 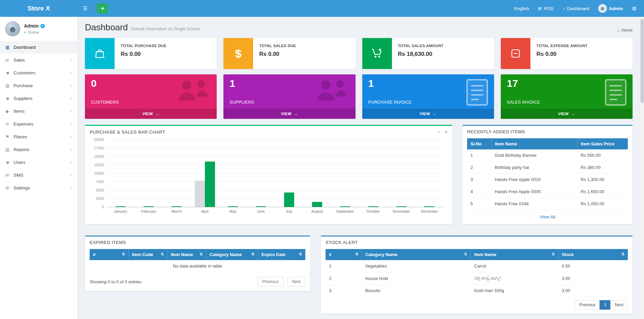 I want to click on column-header-stock: Stock⇅, so click(x=593, y=254).